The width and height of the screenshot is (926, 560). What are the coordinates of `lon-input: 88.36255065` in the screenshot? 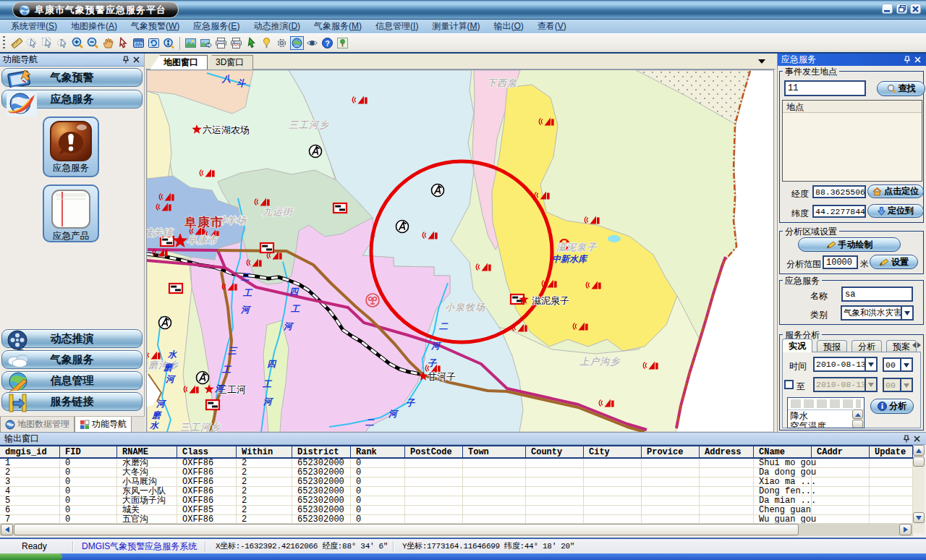 It's located at (839, 192).